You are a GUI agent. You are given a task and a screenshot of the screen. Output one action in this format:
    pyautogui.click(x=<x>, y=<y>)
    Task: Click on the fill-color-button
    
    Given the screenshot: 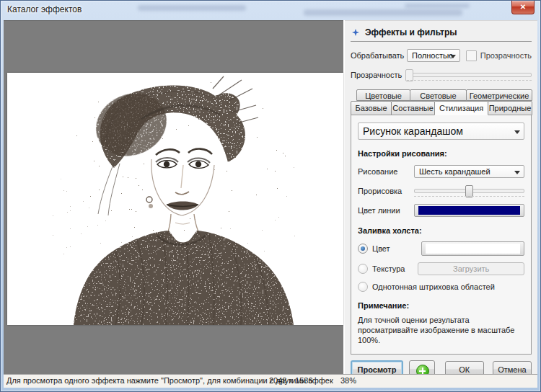 What is the action you would take?
    pyautogui.click(x=473, y=249)
    